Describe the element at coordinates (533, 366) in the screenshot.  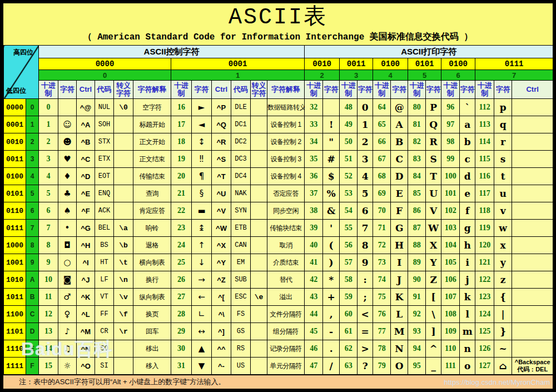
I see `cell-ctrl: ^Backspace代码：DEL` at that location.